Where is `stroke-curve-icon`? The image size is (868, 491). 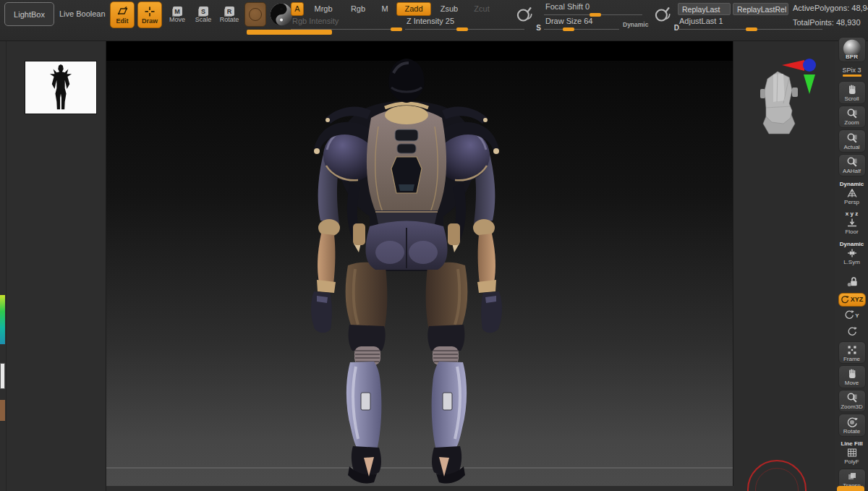 stroke-curve-icon is located at coordinates (663, 20).